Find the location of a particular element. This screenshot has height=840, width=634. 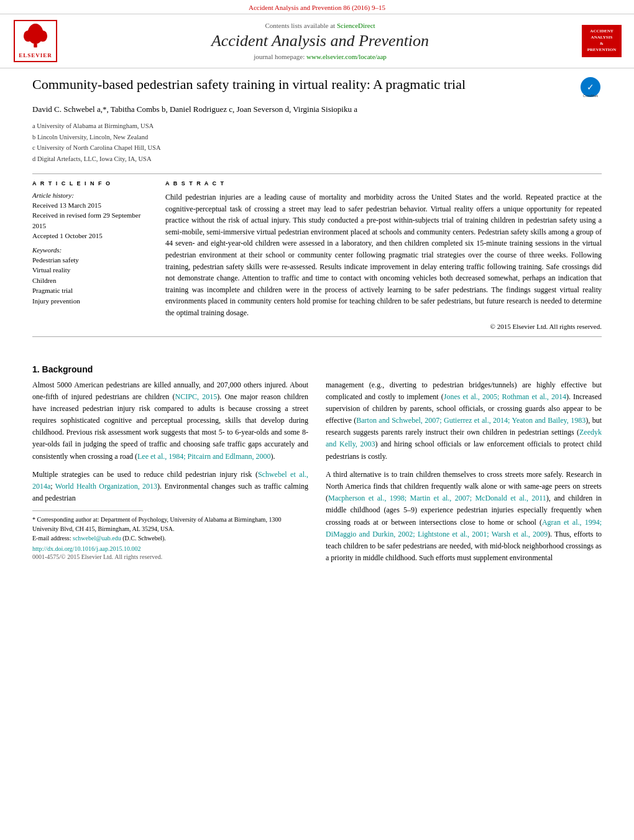

right-para-1: management (e.g., diverting to pedestria… is located at coordinates (464, 421).